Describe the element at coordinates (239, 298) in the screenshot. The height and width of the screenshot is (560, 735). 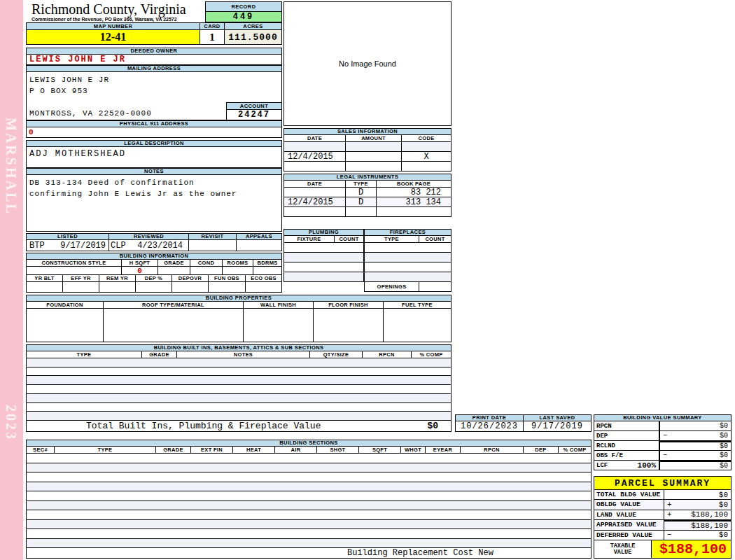
I see `building-properties-label: BUILDING PROPERTIES` at that location.